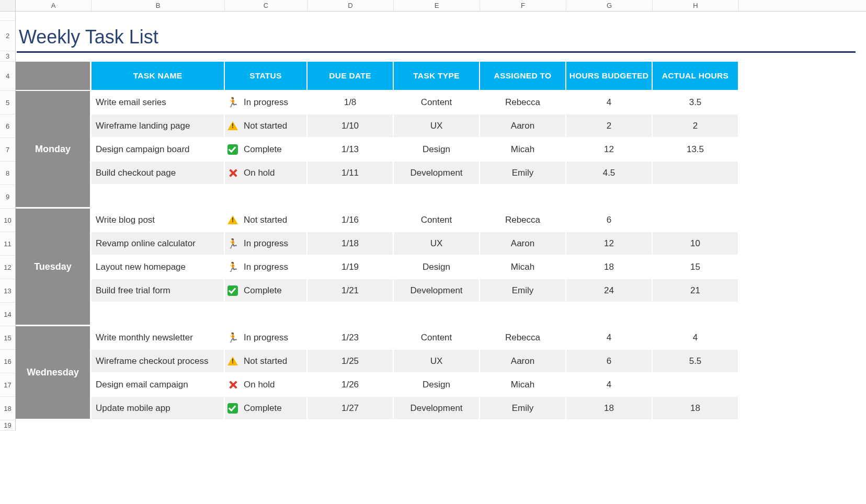  Describe the element at coordinates (696, 5) in the screenshot. I see `column-letter: H` at that location.